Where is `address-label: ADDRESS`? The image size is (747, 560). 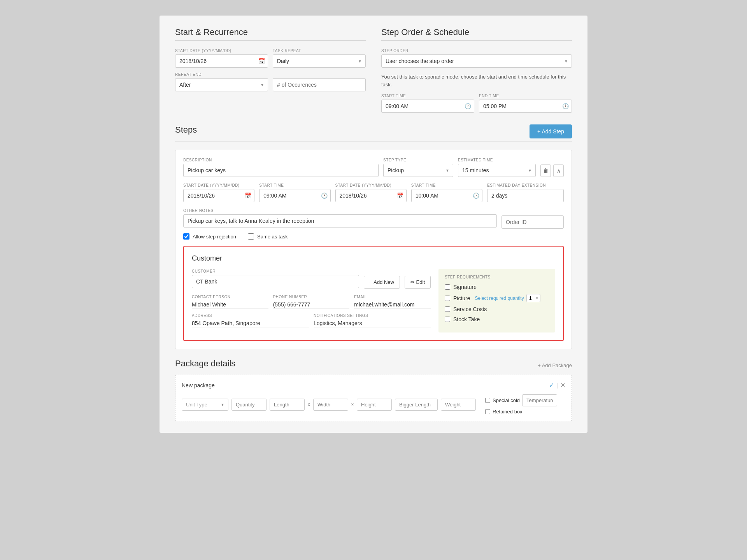 address-label: ADDRESS is located at coordinates (251, 316).